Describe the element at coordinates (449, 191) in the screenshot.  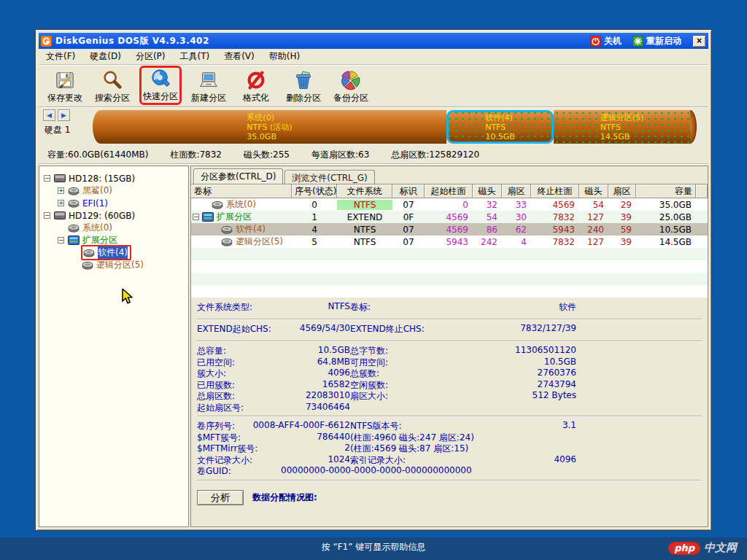
I see `table-header-row: 卷标序号(状态)文件系统标识起始柱面磁头扇区终止柱面磁头扇区容量` at that location.